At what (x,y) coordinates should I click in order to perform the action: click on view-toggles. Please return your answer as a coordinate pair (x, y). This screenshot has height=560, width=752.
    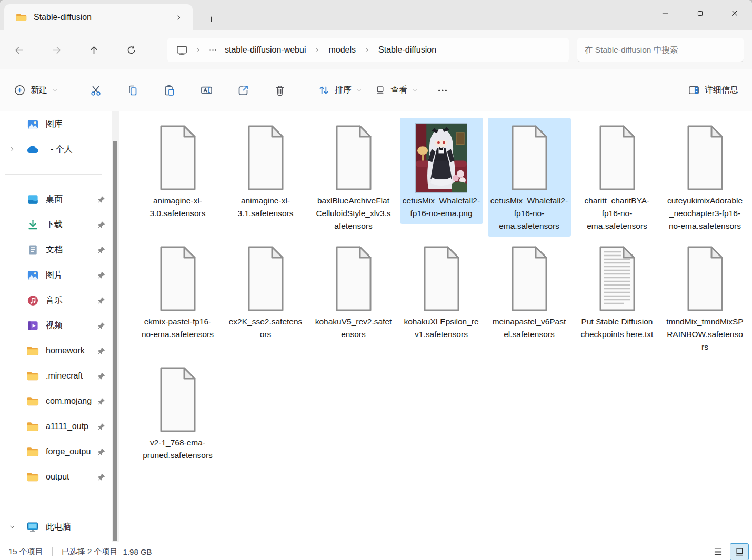
    Looking at the image, I should click on (729, 552).